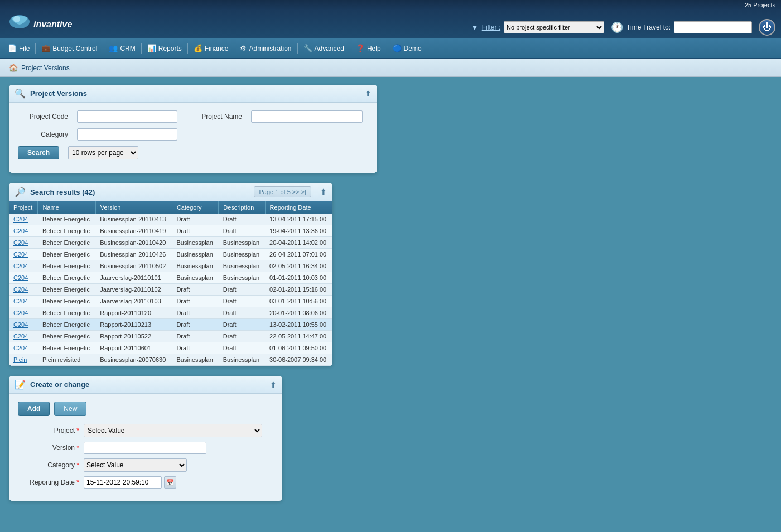 This screenshot has width=781, height=532. What do you see at coordinates (407, 48) in the screenshot?
I see `sidebar-item-demo: 🔵 Demo` at bounding box center [407, 48].